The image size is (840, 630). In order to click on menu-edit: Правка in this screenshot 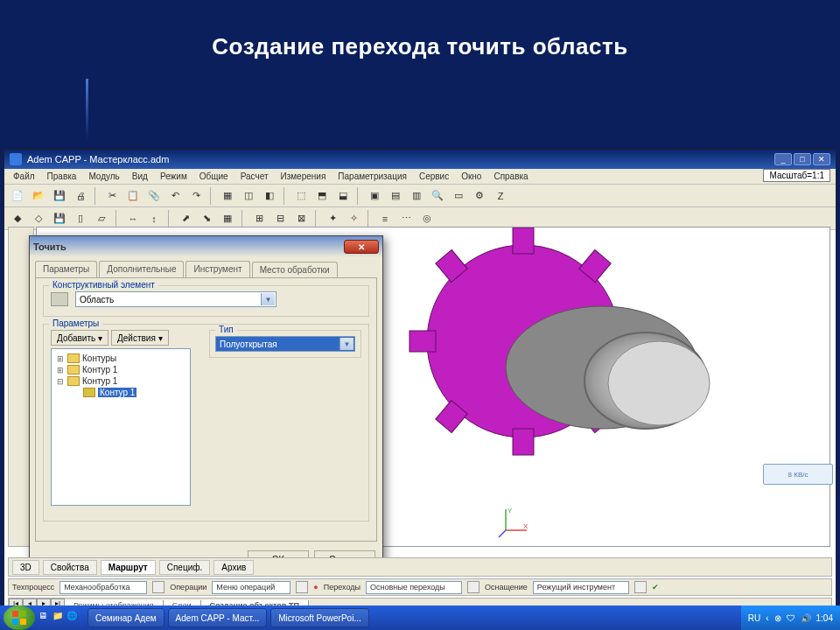, I will do `click(62, 177)`.